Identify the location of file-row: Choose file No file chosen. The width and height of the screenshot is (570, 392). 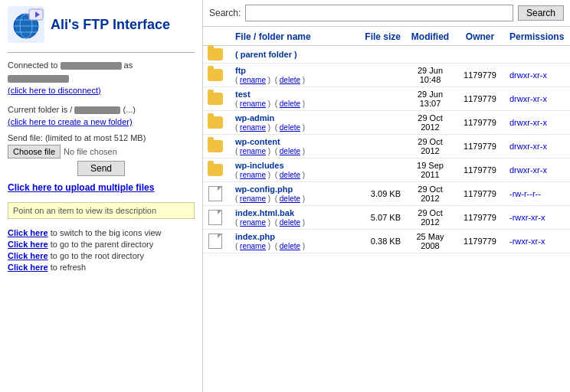
(101, 152).